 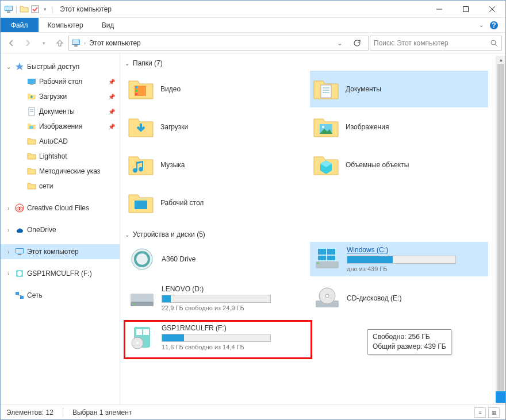 What do you see at coordinates (216, 338) in the screenshot?
I see `space-bar` at bounding box center [216, 338].